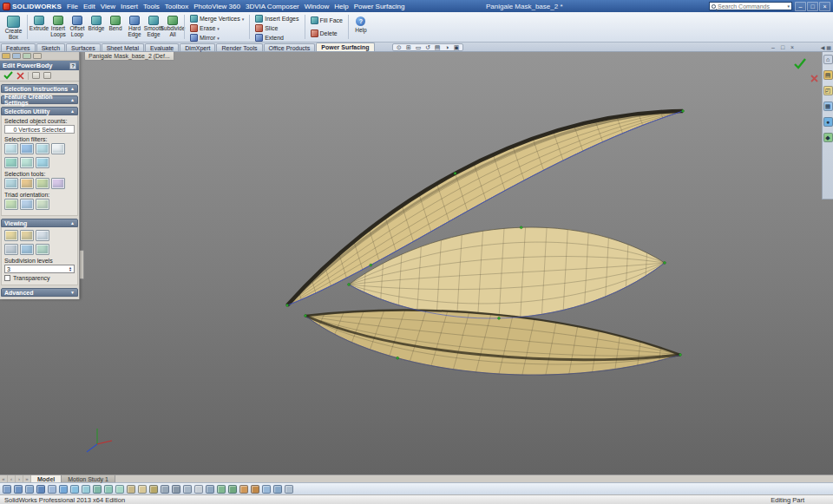 The height and width of the screenshot is (504, 833). I want to click on cancel-button, so click(21, 76).